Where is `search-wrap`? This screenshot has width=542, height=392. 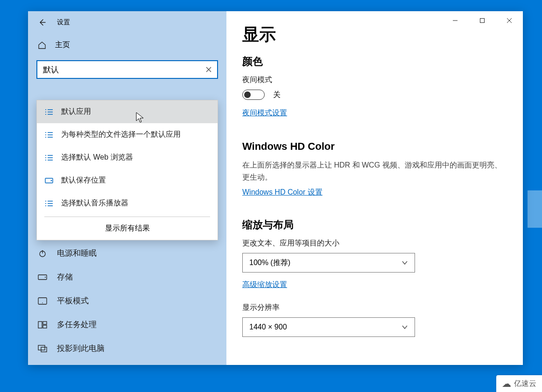
search-wrap is located at coordinates (127, 70).